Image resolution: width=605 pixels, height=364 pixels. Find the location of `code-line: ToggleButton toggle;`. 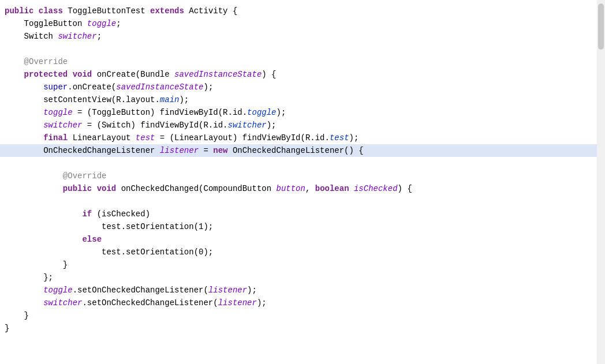

code-line: ToggleButton toggle; is located at coordinates (298, 24).